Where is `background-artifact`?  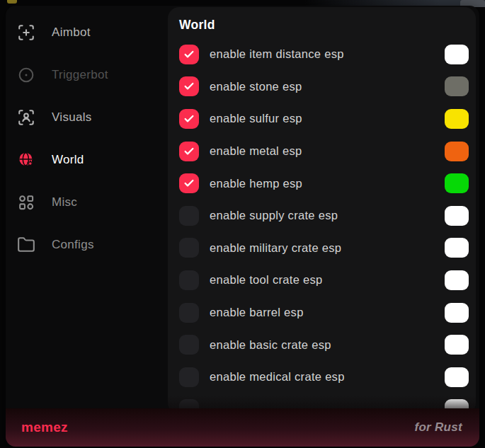 background-artifact is located at coordinates (12, 1).